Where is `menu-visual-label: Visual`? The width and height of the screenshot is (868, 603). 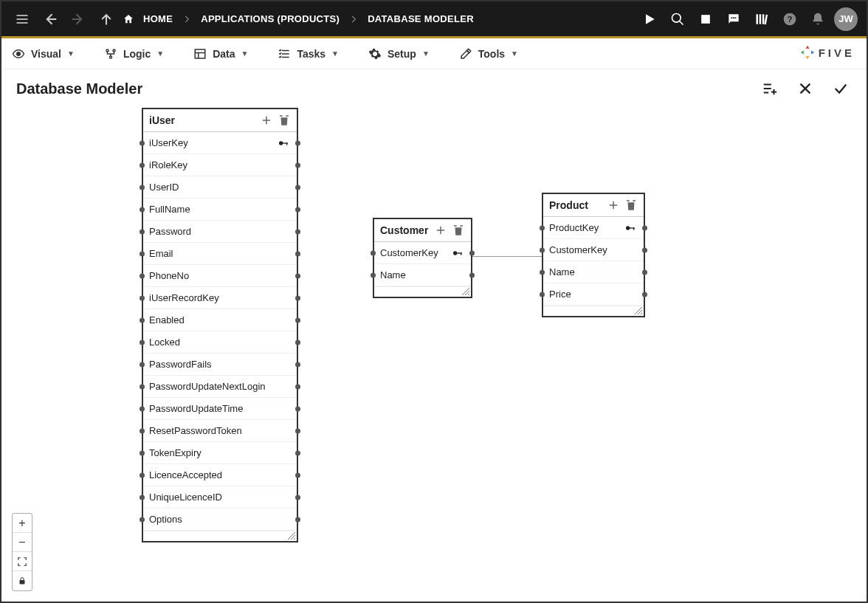 menu-visual-label: Visual is located at coordinates (46, 54).